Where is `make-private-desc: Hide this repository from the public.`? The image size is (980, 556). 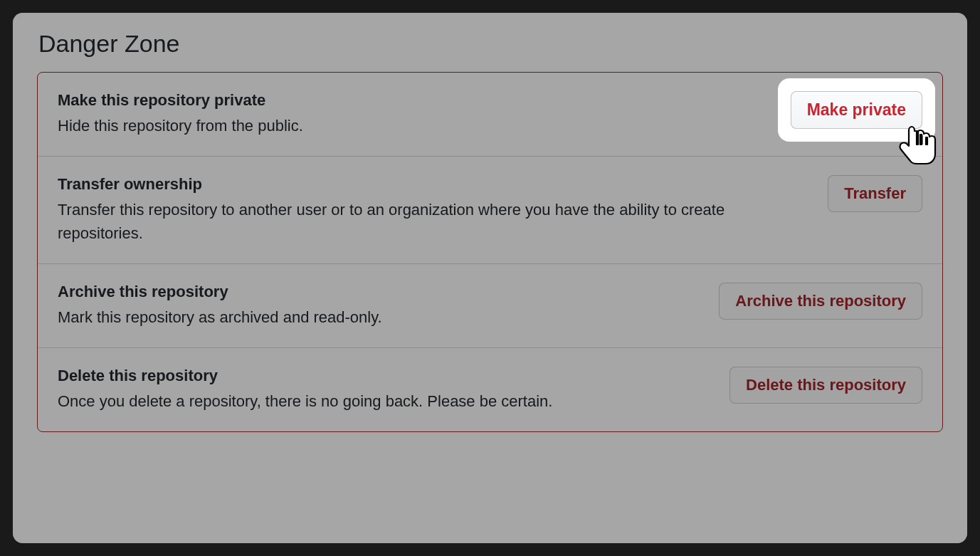
make-private-desc: Hide this repository from the public. is located at coordinates (417, 125).